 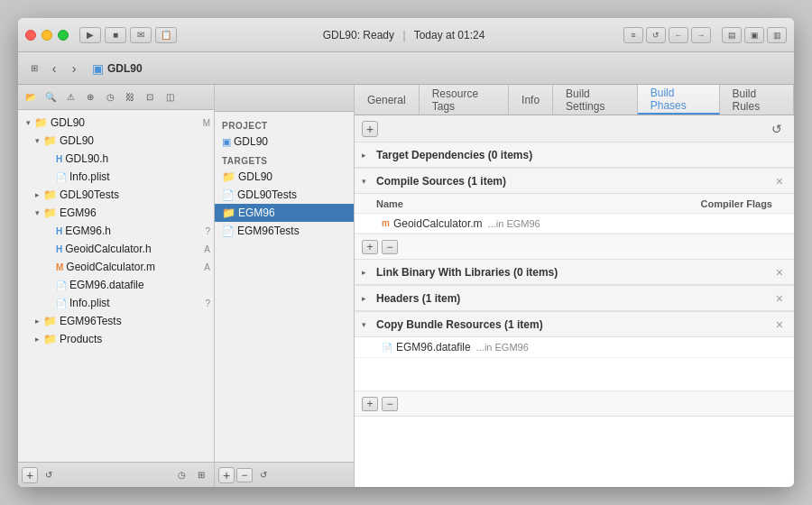 I want to click on tab-build-phases: Build Phases, so click(x=678, y=99).